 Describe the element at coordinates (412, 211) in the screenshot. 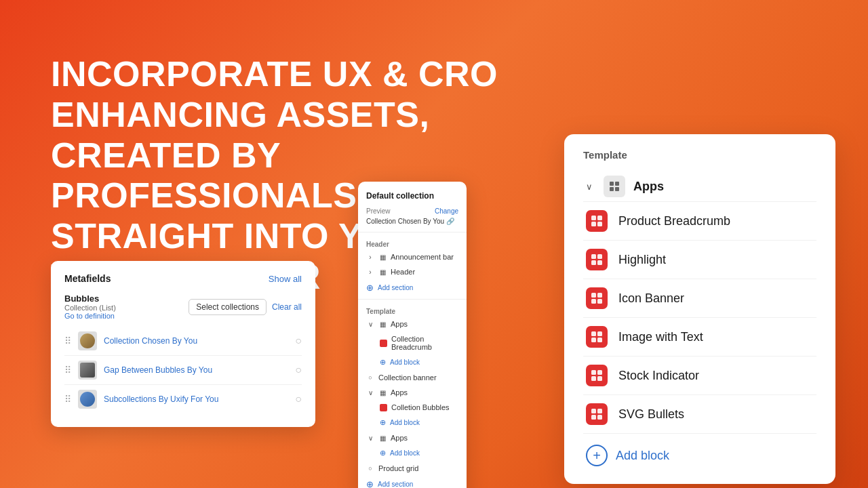

I see `theme-preview-row: Preview Change` at that location.